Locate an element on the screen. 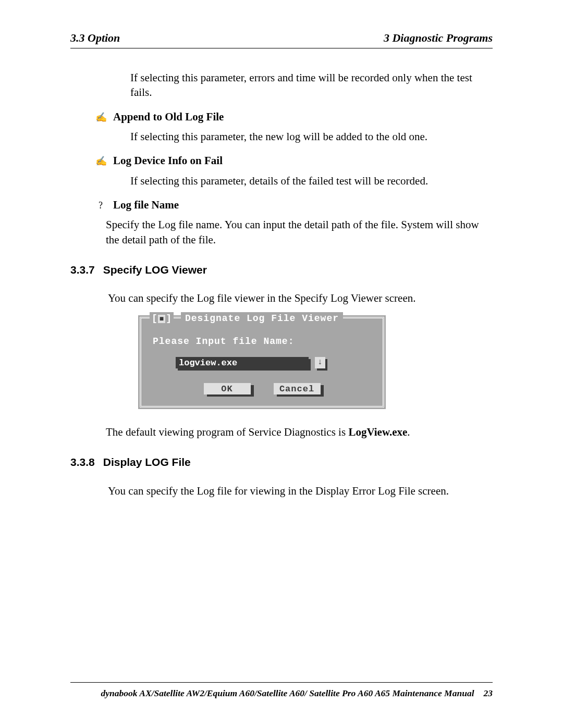 The width and height of the screenshot is (563, 728). section-338-intro: You can specify the Log file for viewing… is located at coordinates (300, 491).